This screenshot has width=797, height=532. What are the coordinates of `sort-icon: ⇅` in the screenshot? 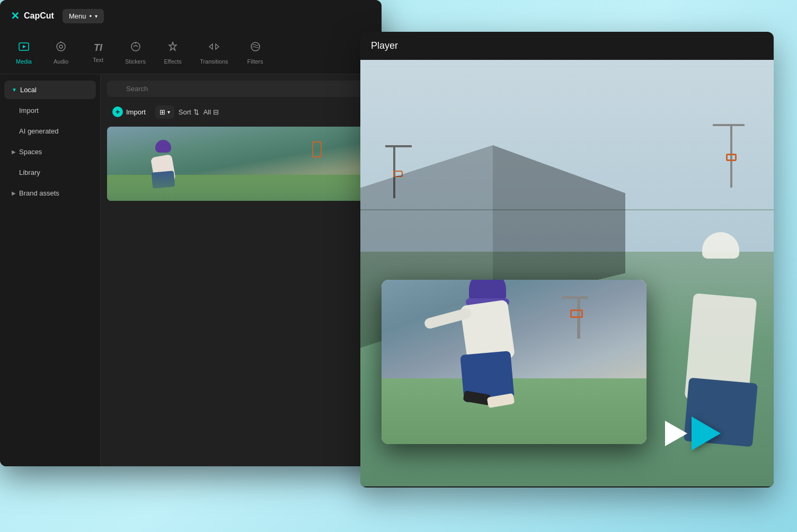 It's located at (196, 112).